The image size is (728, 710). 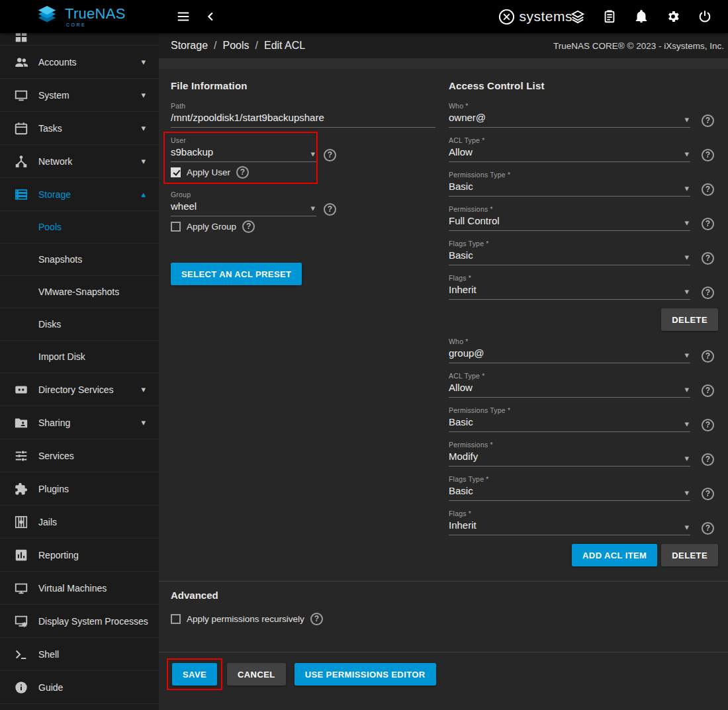 What do you see at coordinates (21, 95) in the screenshot?
I see `monitor-icon` at bounding box center [21, 95].